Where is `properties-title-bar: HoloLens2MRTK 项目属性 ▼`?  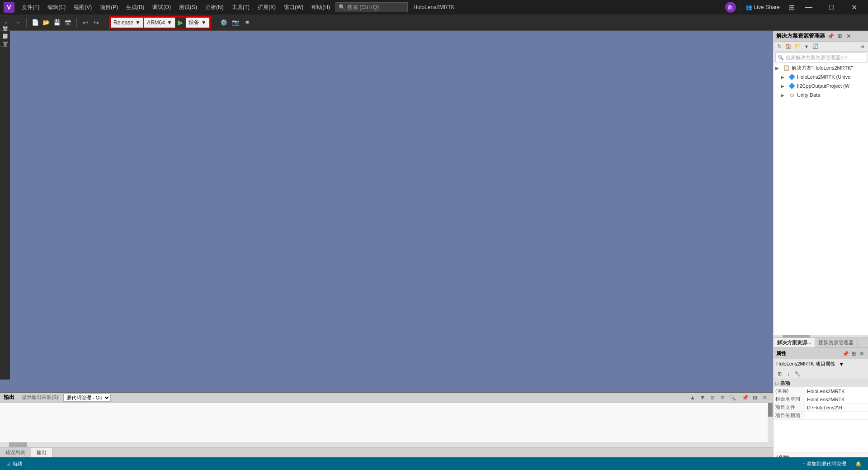 properties-title-bar: HoloLens2MRTK 项目属性 ▼ is located at coordinates (821, 364).